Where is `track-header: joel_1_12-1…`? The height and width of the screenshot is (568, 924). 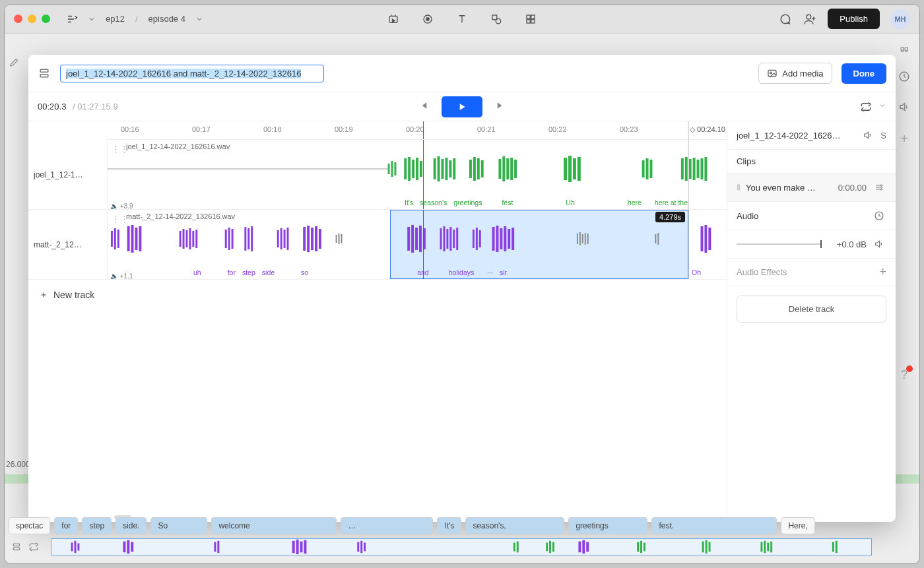 track-header: joel_1_12-1… is located at coordinates (68, 174).